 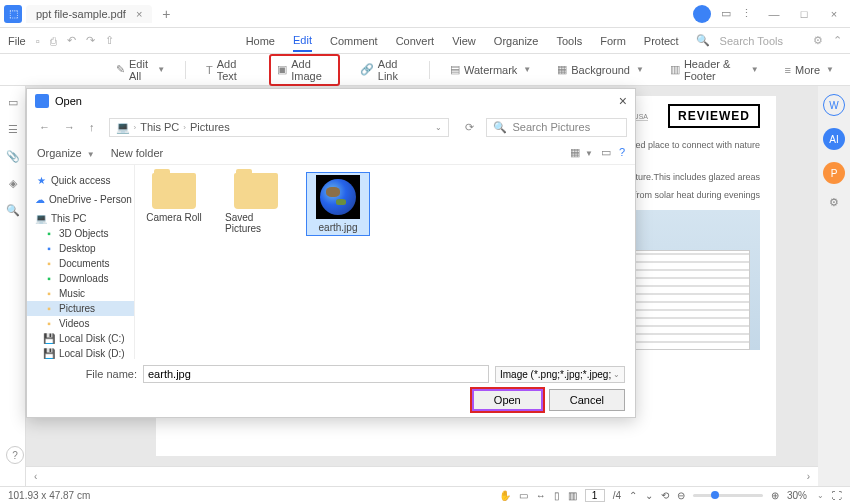 What do you see at coordinates (516, 41) in the screenshot?
I see `tab-organize: Organize` at bounding box center [516, 41].